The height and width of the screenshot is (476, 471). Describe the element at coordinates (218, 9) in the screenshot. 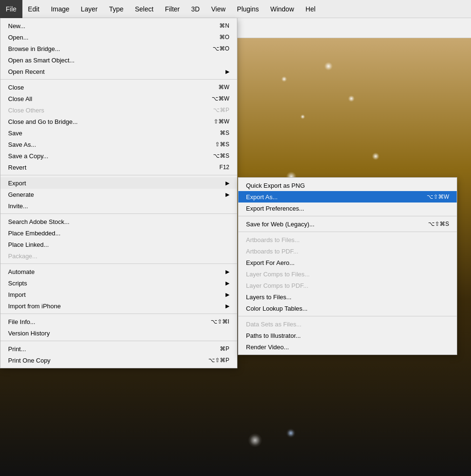

I see `menubar-view: View` at that location.